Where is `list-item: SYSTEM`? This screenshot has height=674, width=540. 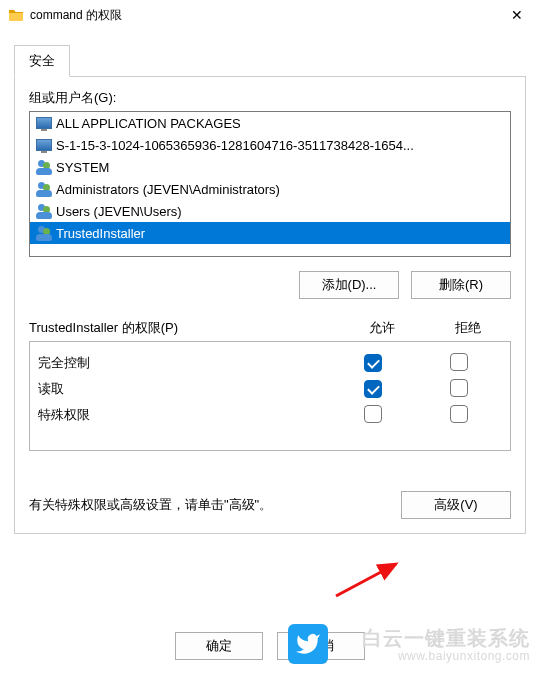
list-item: SYSTEM is located at coordinates (270, 167).